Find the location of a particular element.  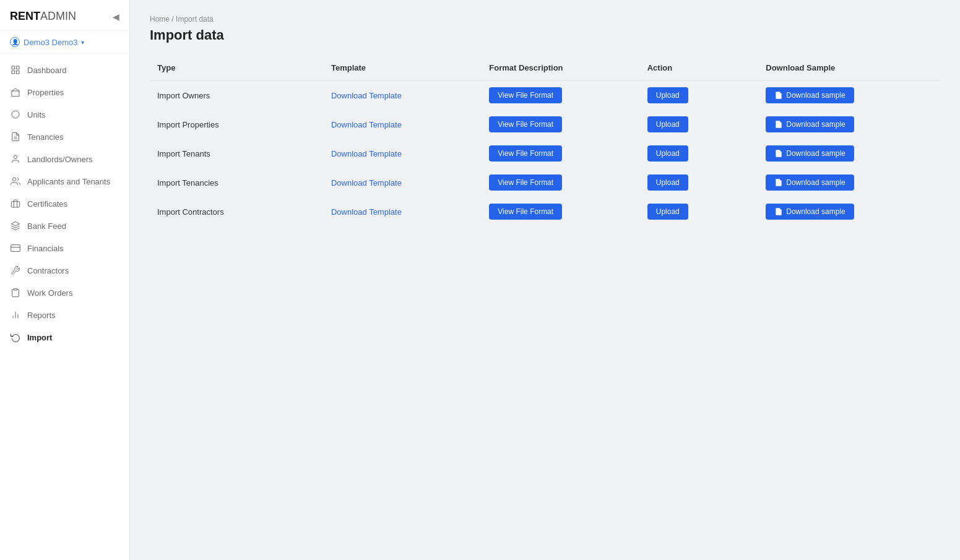

sidebar-item-bankfeed: Bank Feed is located at coordinates (64, 226).